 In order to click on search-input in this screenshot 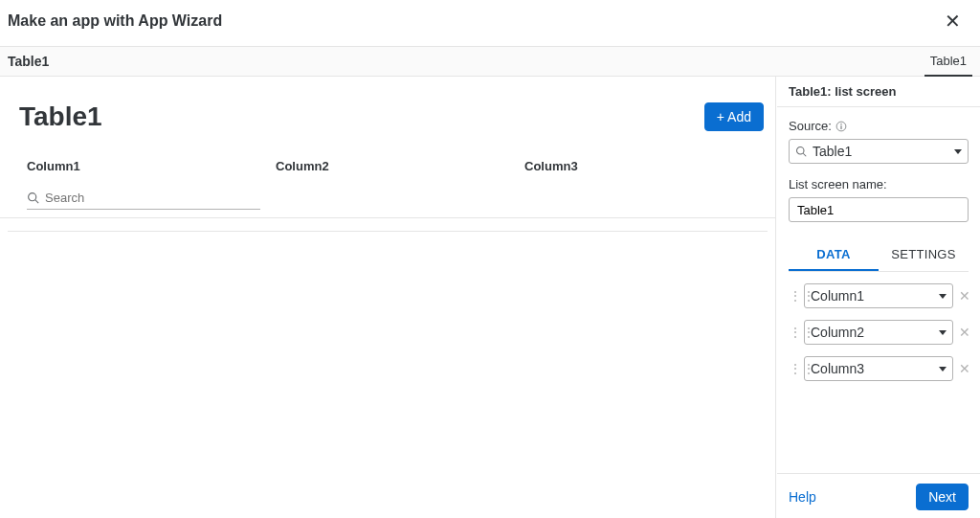, I will do `click(153, 197)`.